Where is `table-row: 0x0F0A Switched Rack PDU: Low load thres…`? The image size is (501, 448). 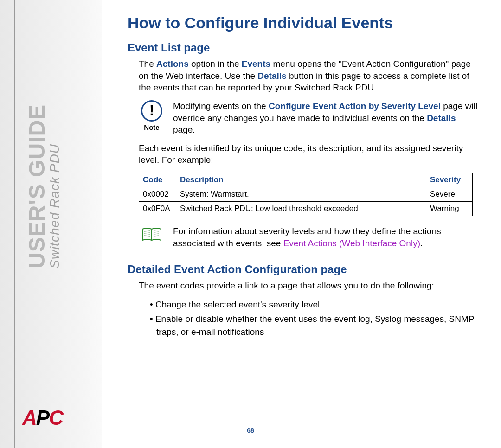
table-row: 0x0F0A Switched Rack PDU: Low load thres… is located at coordinates (306, 209).